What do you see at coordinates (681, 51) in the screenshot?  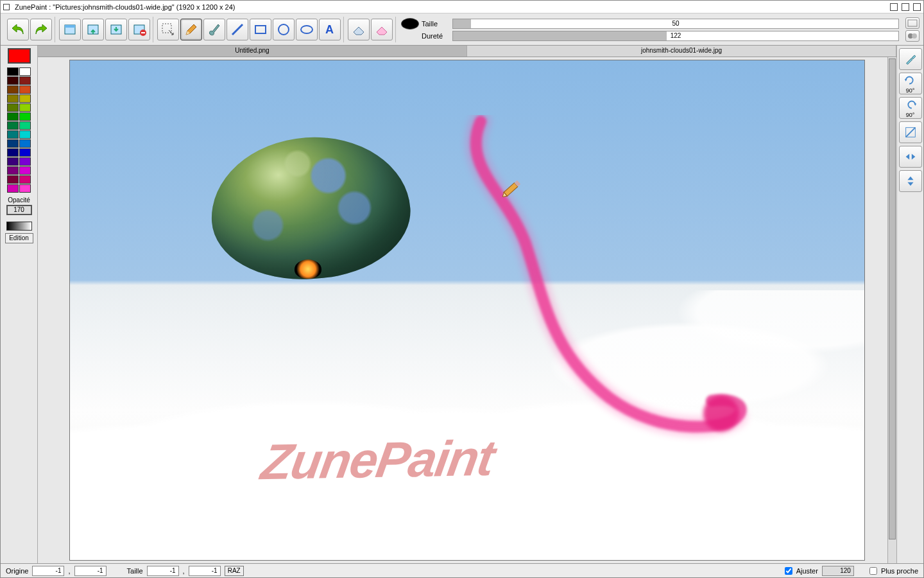 I see `document-tab: johnsmith-clouds01-wide.jpg` at bounding box center [681, 51].